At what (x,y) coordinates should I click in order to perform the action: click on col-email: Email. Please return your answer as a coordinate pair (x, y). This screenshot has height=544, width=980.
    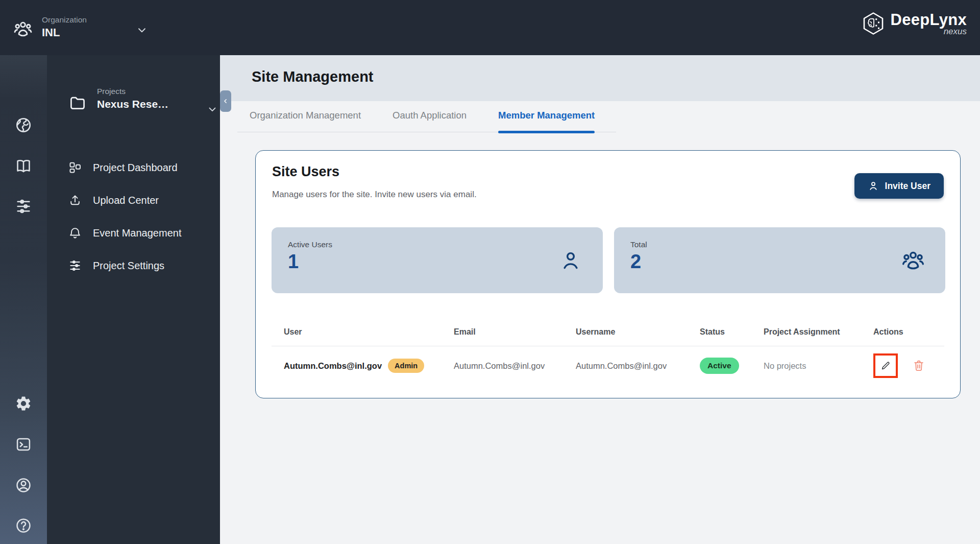
    Looking at the image, I should click on (502, 332).